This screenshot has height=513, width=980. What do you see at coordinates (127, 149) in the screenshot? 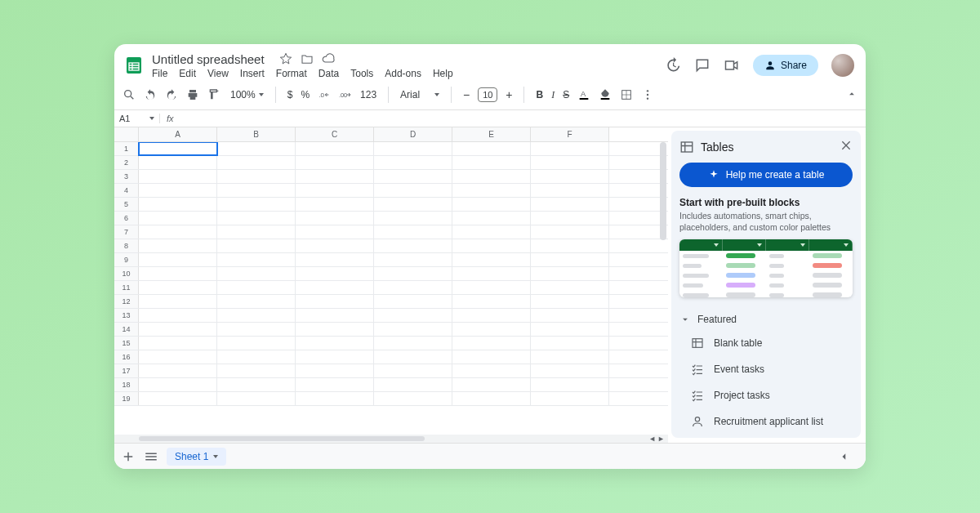
I see `row-header: 1` at bounding box center [127, 149].